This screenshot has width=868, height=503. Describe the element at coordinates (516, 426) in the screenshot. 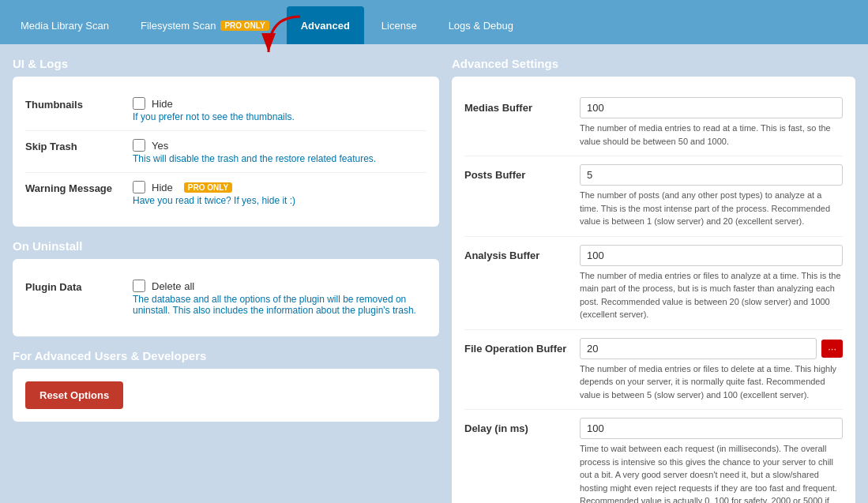

I see `delay-label: Delay (in ms)` at that location.